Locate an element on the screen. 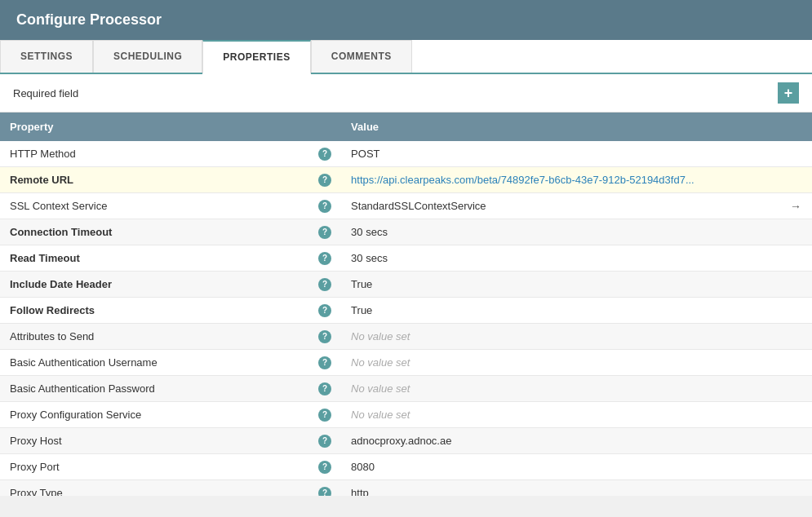 This screenshot has height=517, width=812. tab-properties: PROPERTIES is located at coordinates (256, 57).